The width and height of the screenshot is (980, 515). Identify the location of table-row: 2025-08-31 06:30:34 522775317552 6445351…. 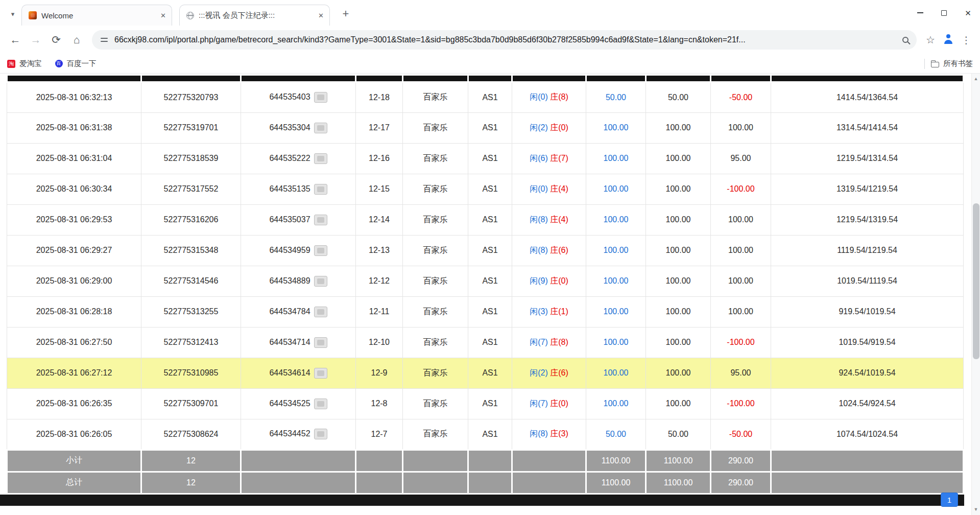
(485, 189).